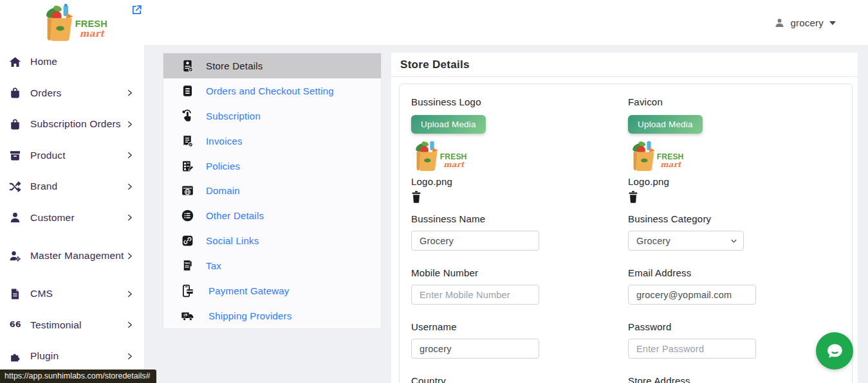 The width and height of the screenshot is (868, 383). Describe the element at coordinates (272, 166) in the screenshot. I see `settings-item-policies: Policies` at that location.